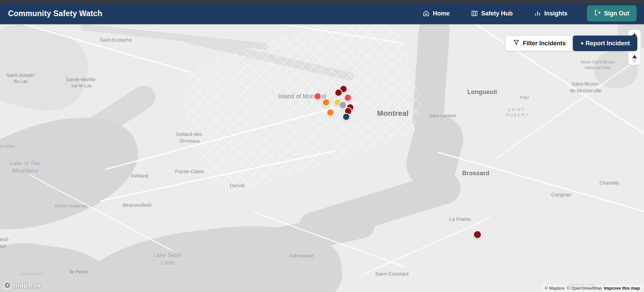 The width and height of the screenshot is (644, 292). I want to click on compass-icon, so click(635, 59).